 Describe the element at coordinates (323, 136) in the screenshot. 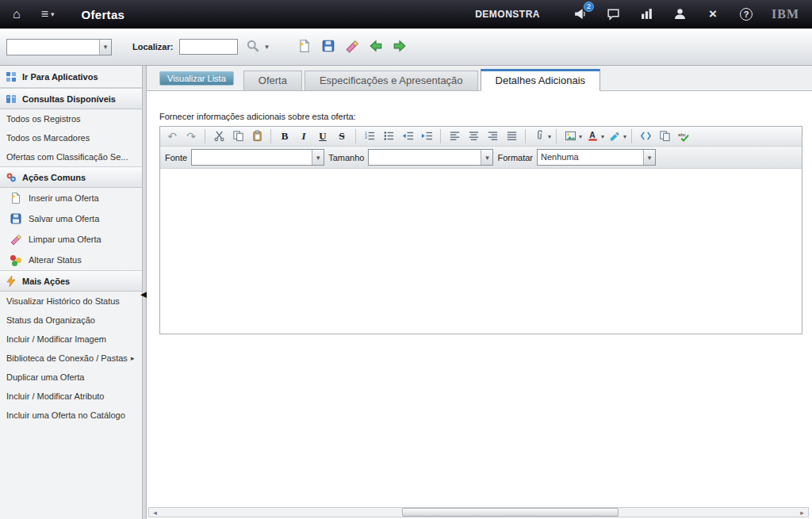

I see `underline-button: U` at that location.